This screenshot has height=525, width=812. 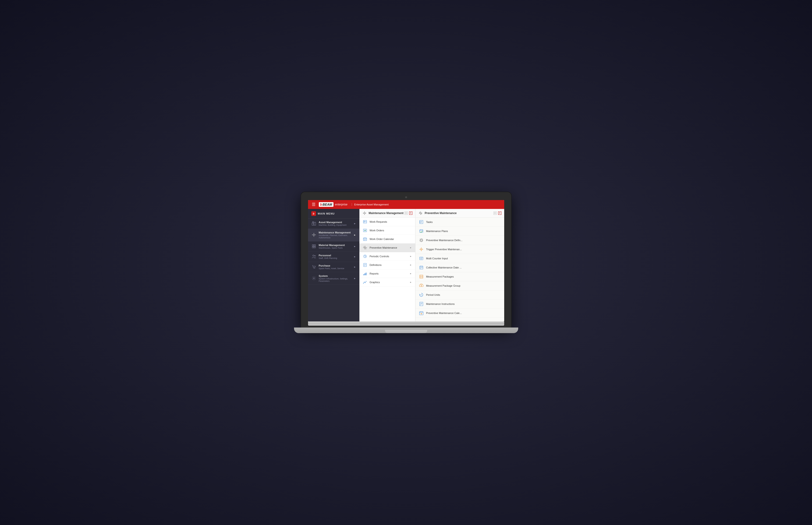 I want to click on work-orders-icon, so click(x=365, y=230).